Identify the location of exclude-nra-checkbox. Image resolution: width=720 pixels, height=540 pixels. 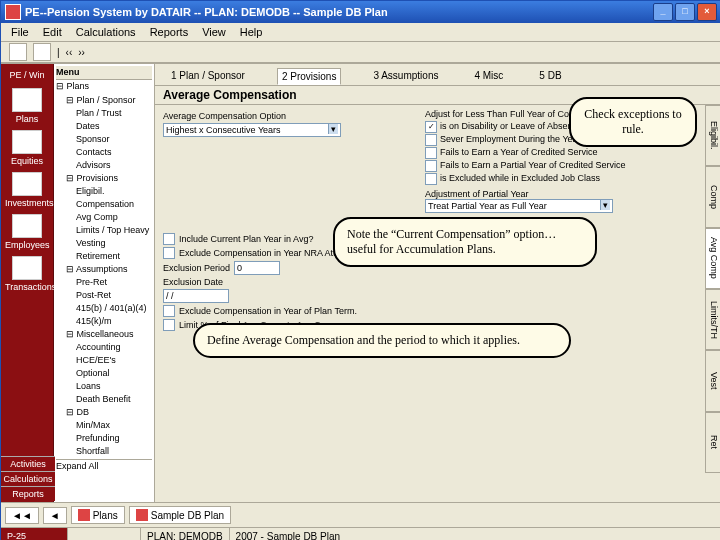
(169, 253).